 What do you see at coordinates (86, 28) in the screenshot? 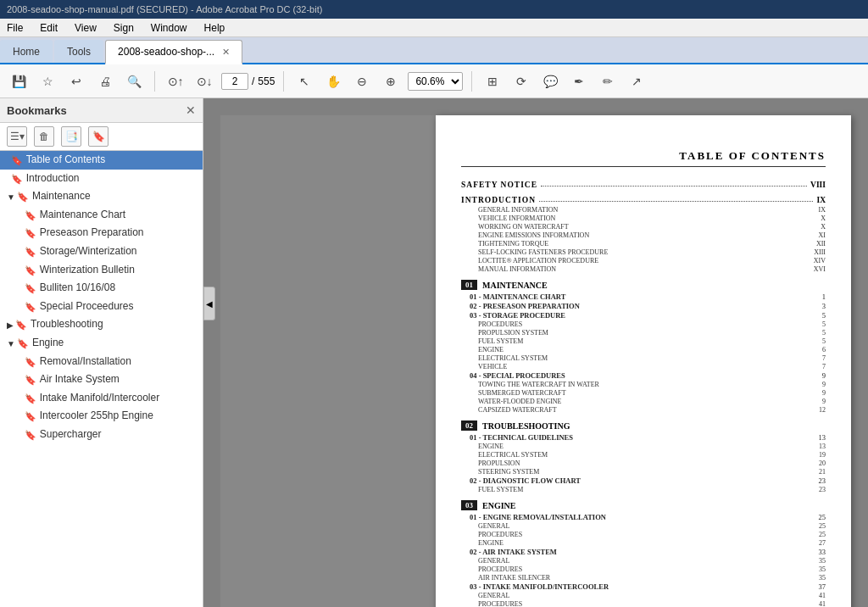
I see `menu-view: View` at bounding box center [86, 28].